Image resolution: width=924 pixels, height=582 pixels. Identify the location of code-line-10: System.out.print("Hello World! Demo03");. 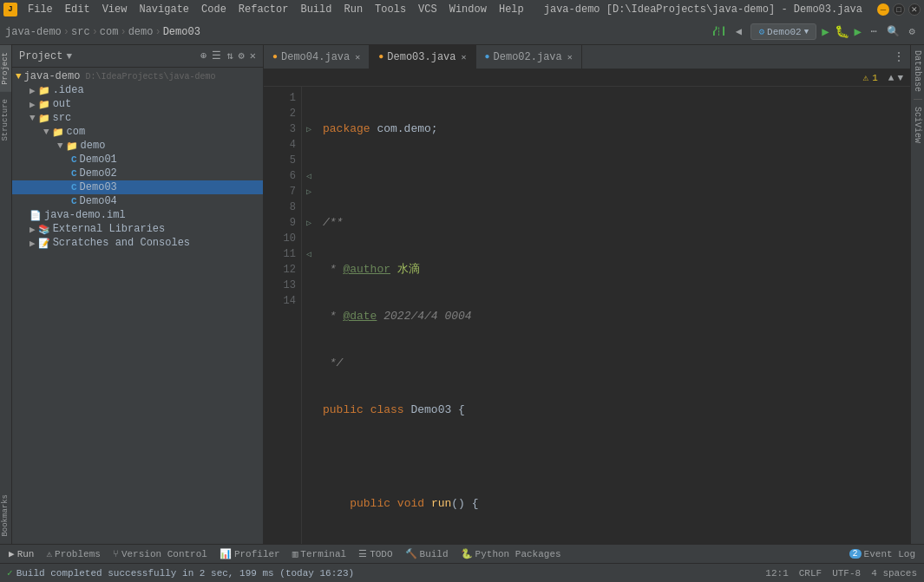
(613, 543).